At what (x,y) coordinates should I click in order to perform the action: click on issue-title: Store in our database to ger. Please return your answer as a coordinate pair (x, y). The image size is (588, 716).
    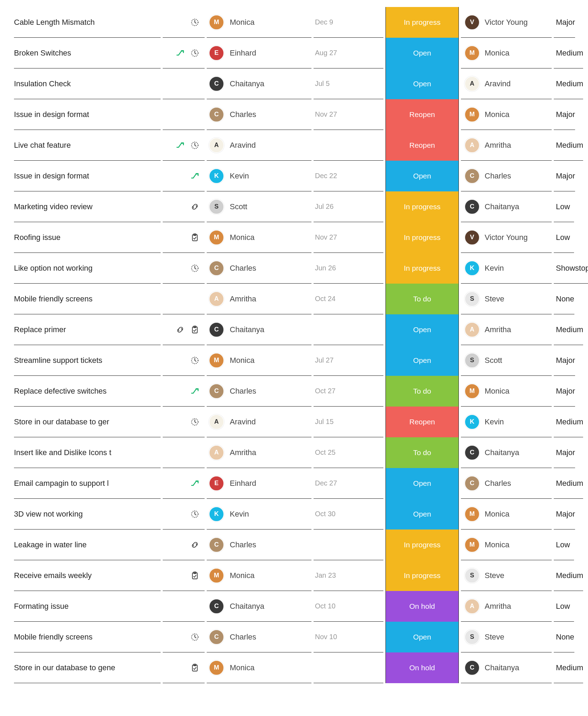
    Looking at the image, I should click on (87, 422).